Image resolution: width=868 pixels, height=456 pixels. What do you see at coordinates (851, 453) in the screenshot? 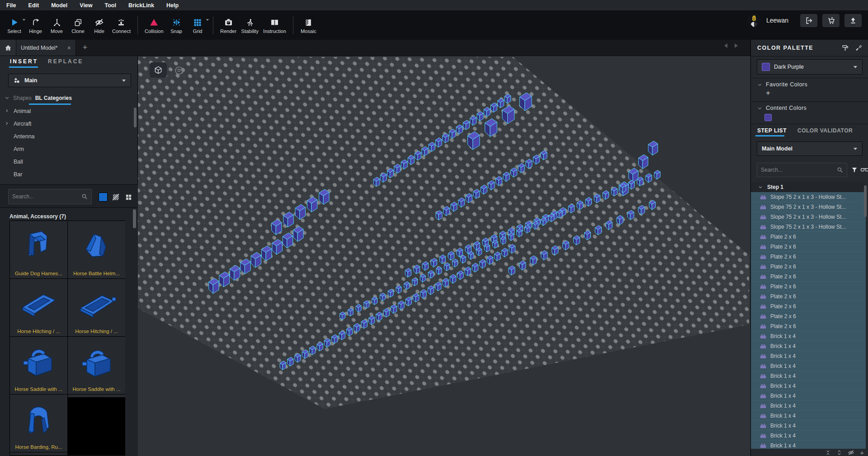
I see `hide-step-icon` at bounding box center [851, 453].